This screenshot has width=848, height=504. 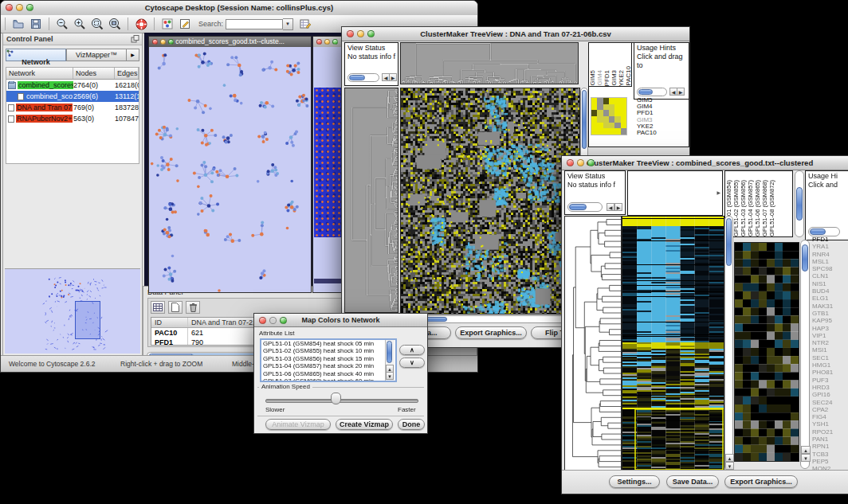 I want to click on scroll-left-button: ◀, so click(x=610, y=207).